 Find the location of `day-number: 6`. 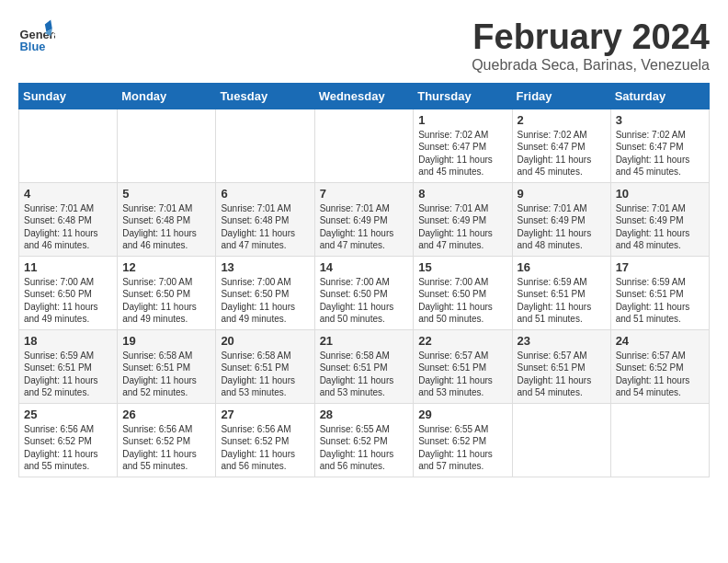

day-number: 6 is located at coordinates (265, 193).